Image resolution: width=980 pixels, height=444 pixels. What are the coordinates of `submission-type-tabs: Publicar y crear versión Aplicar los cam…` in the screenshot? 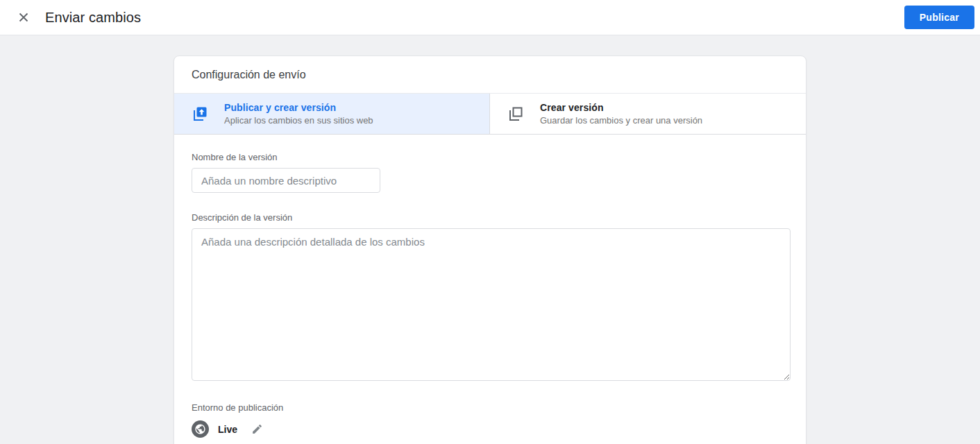 It's located at (490, 114).